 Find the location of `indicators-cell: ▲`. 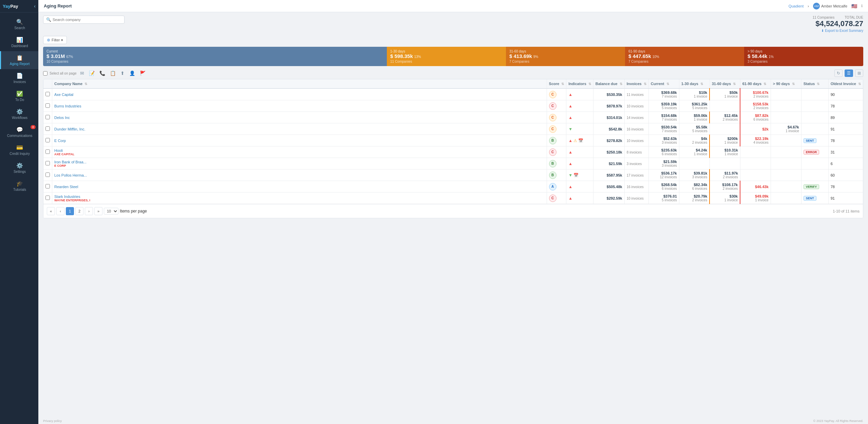

indicators-cell: ▲ is located at coordinates (580, 164).